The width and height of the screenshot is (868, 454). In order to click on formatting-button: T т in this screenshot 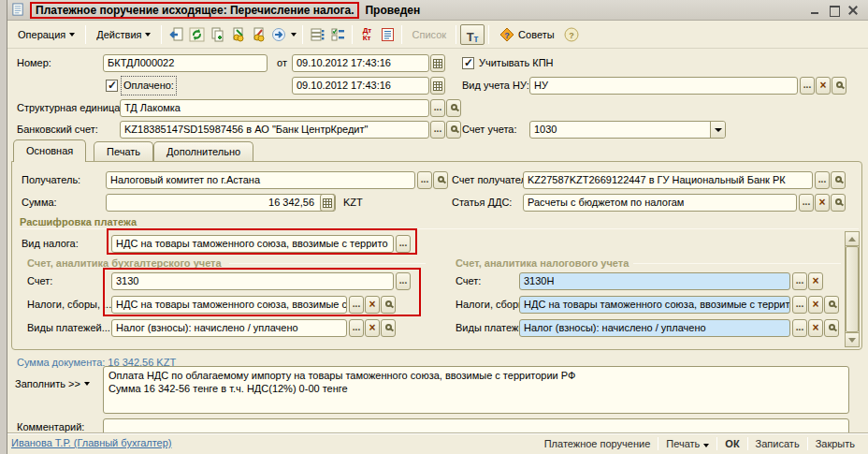, I will do `click(472, 35)`.